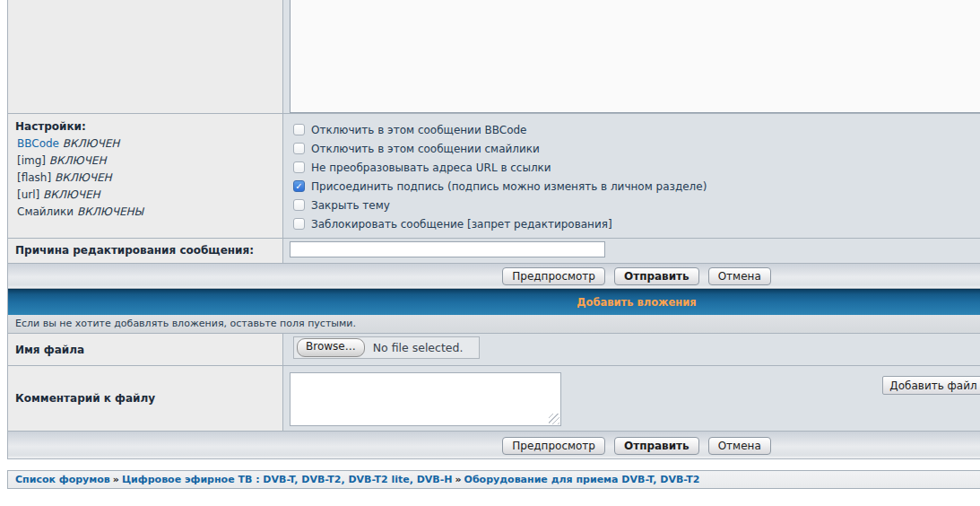  Describe the element at coordinates (145, 251) in the screenshot. I see `edit-reason-label-cell: Причина редактирования сообщения:` at that location.